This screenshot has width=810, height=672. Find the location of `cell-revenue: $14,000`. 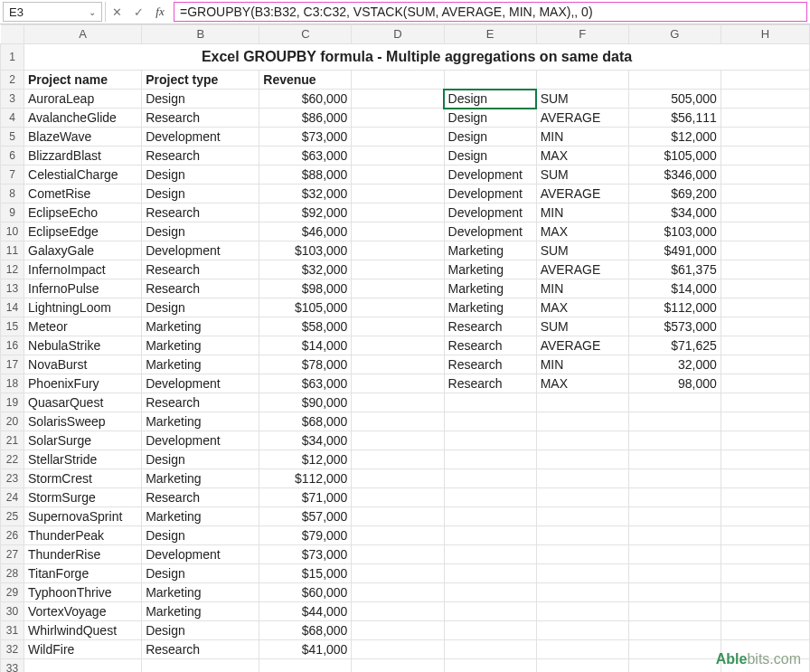

cell-revenue: $14,000 is located at coordinates (306, 345).